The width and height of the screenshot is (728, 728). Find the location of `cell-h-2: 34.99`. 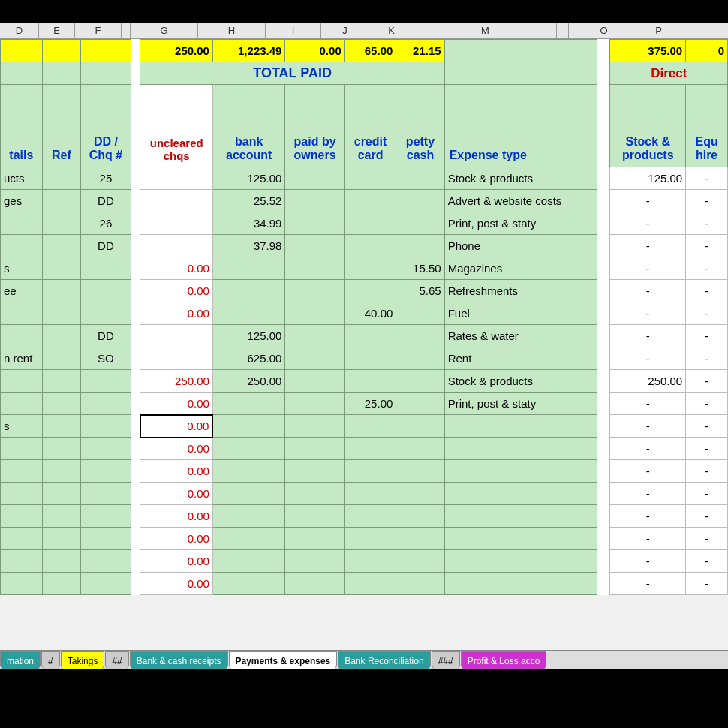

cell-h-2: 34.99 is located at coordinates (248, 224).